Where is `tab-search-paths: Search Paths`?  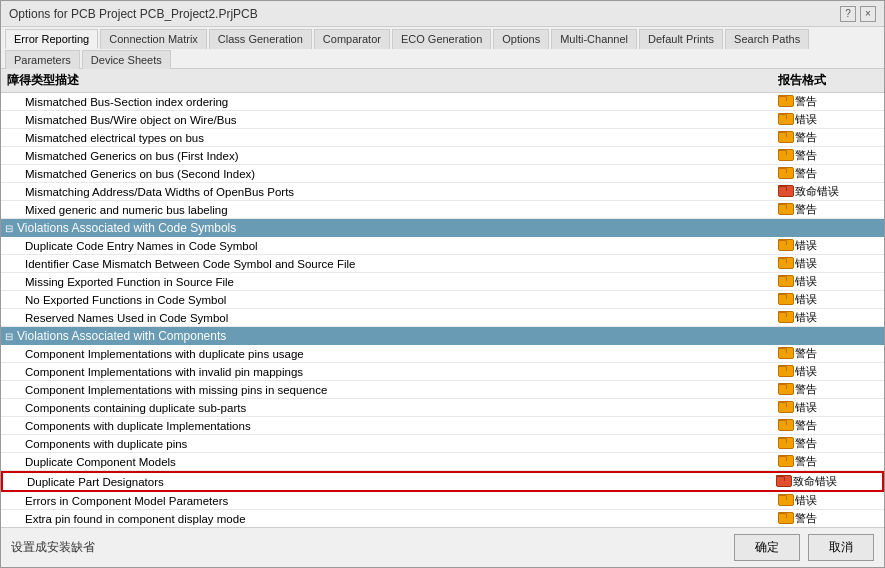 tab-search-paths: Search Paths is located at coordinates (767, 39).